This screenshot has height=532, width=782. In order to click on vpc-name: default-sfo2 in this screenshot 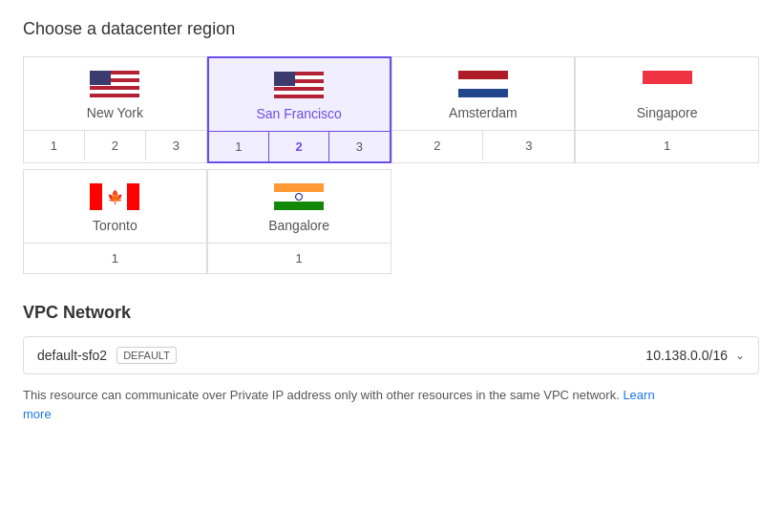, I will do `click(73, 355)`.